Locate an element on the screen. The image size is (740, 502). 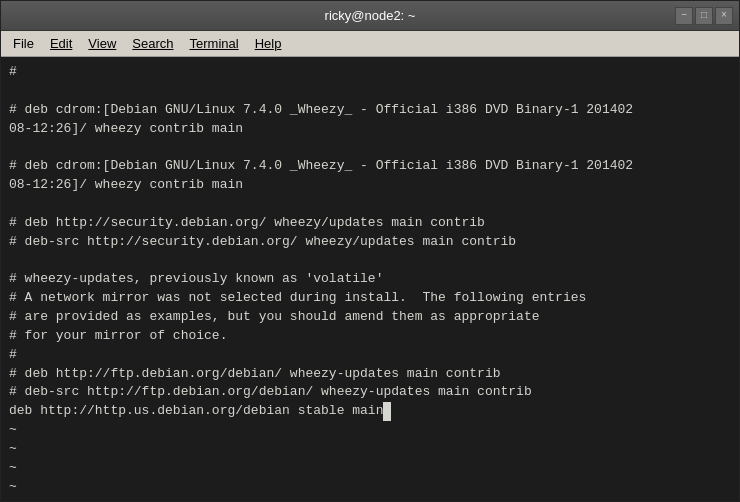
terminal-line: # wheezy-updates, previously known as 'v… is located at coordinates (370, 280).